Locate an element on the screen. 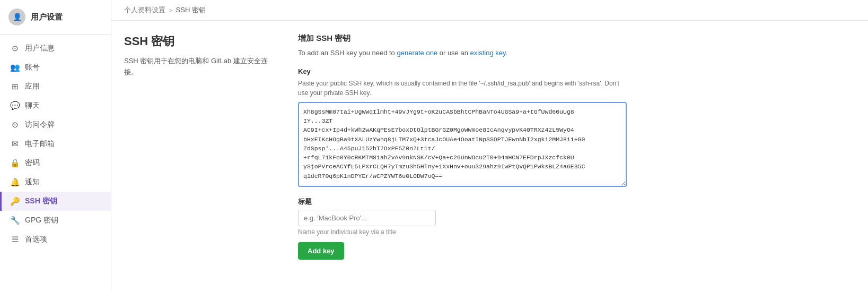 Image resolution: width=868 pixels, height=291 pixels. preferences-icon: ☰ is located at coordinates (15, 239).